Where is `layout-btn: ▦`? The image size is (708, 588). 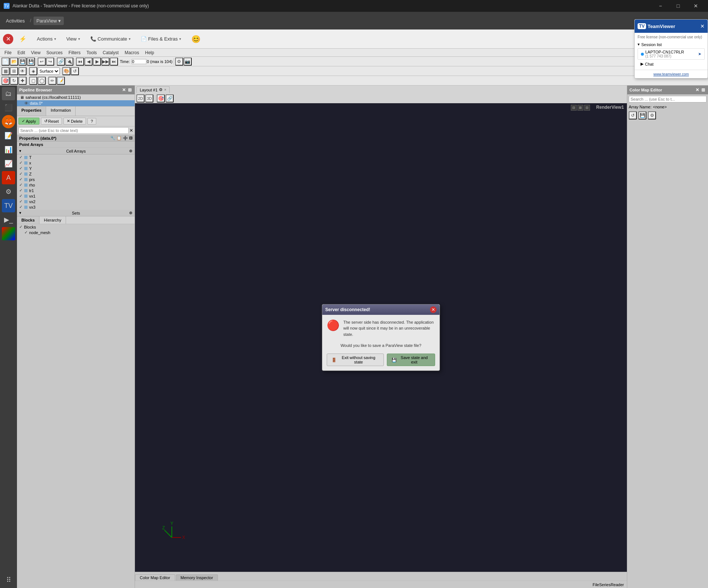 layout-btn: ▦ is located at coordinates (6, 71).